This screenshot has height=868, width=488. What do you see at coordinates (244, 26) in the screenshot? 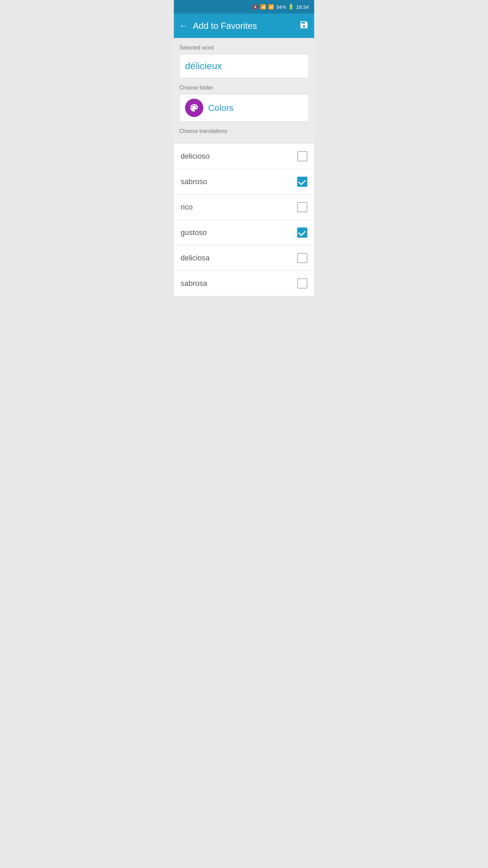
I see `app-bar: ← Add to Favorites` at bounding box center [244, 26].